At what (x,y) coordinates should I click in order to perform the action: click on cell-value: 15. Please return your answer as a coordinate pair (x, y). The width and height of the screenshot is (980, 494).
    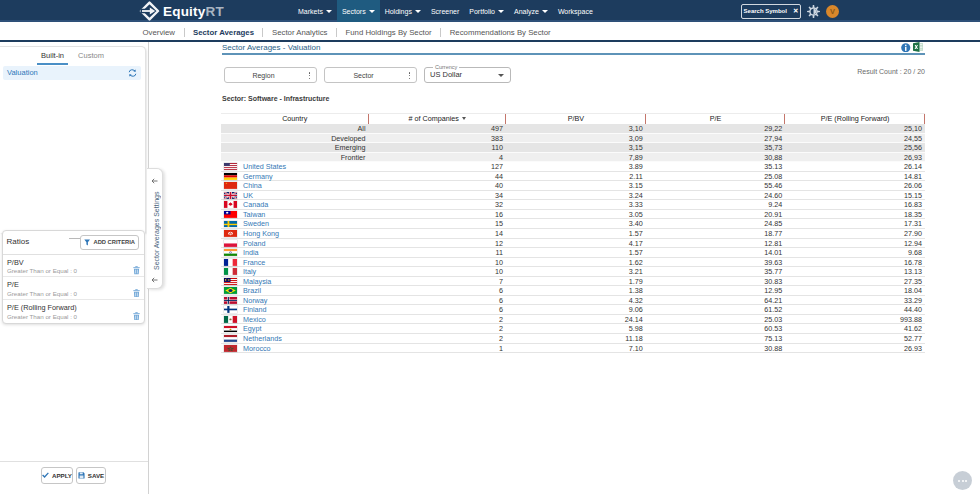
    Looking at the image, I should click on (438, 224).